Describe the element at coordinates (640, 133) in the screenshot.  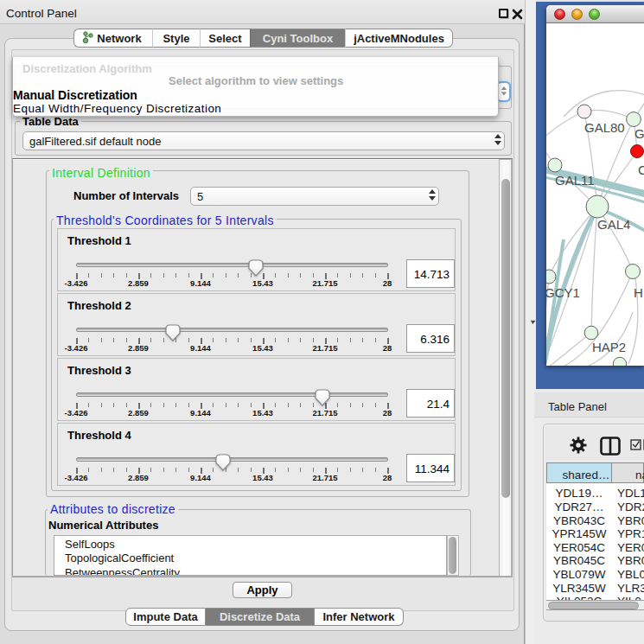
I see `svg-text: GA` at that location.